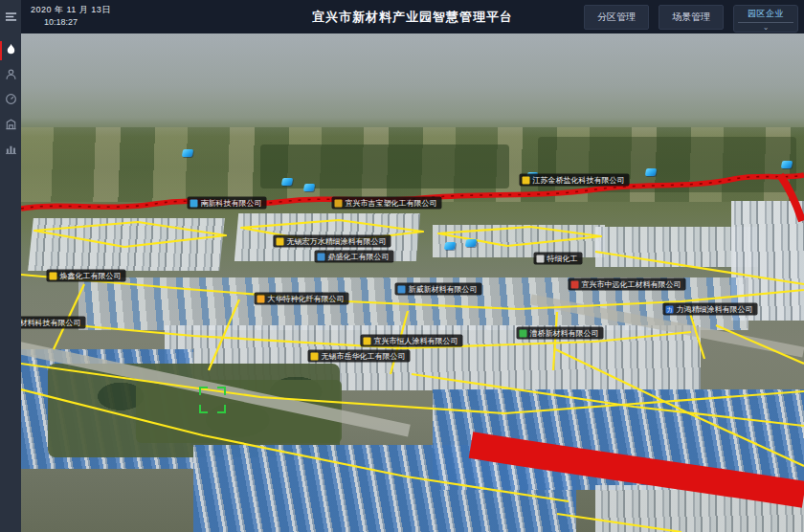 The image size is (804, 532). Describe the element at coordinates (691, 17) in the screenshot. I see `scene-manage-button: 场景管理` at that location.